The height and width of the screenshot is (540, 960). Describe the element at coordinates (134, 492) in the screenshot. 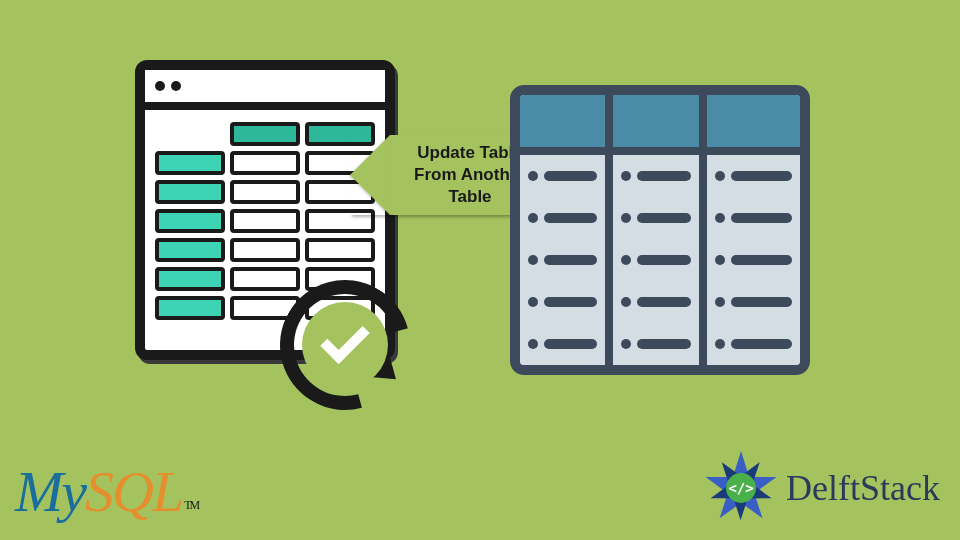

I see `mysql-sql: SQL` at that location.